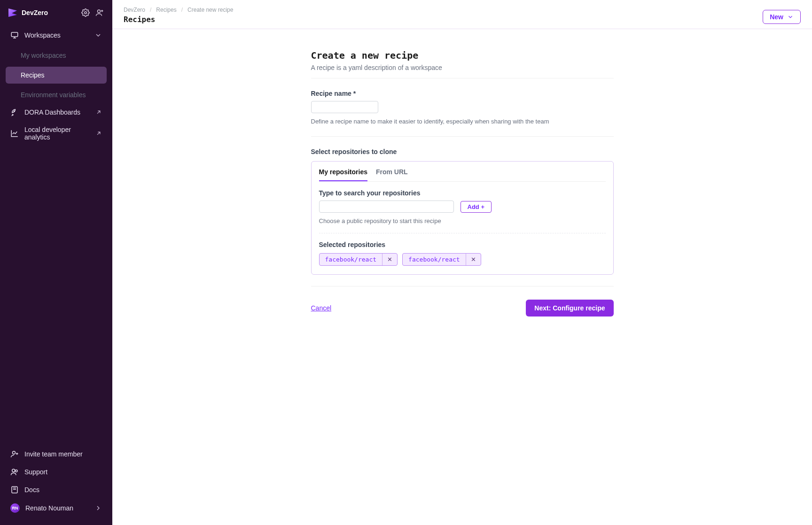  Describe the element at coordinates (56, 483) in the screenshot. I see `sidebar-bottom: Invite team member Support Docs RN Renat…` at that location.